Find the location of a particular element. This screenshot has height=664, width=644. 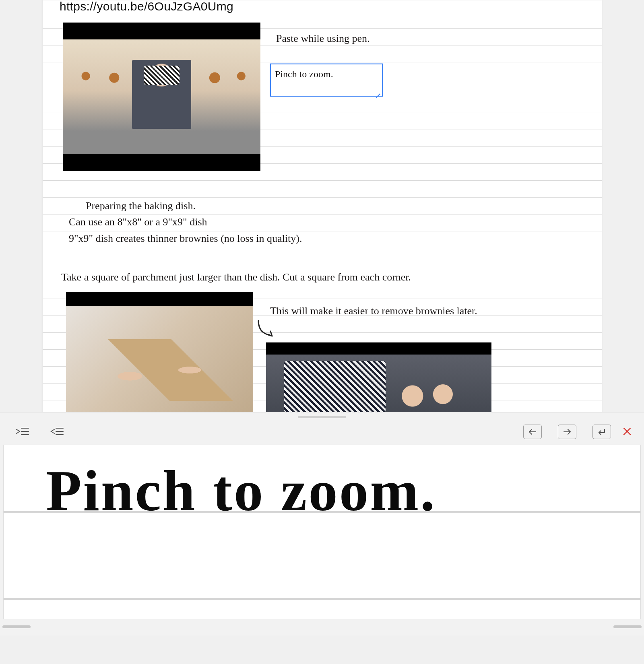

prep-line-1: Can use an 8"x8" or a 9"x9" dish is located at coordinates (185, 222).